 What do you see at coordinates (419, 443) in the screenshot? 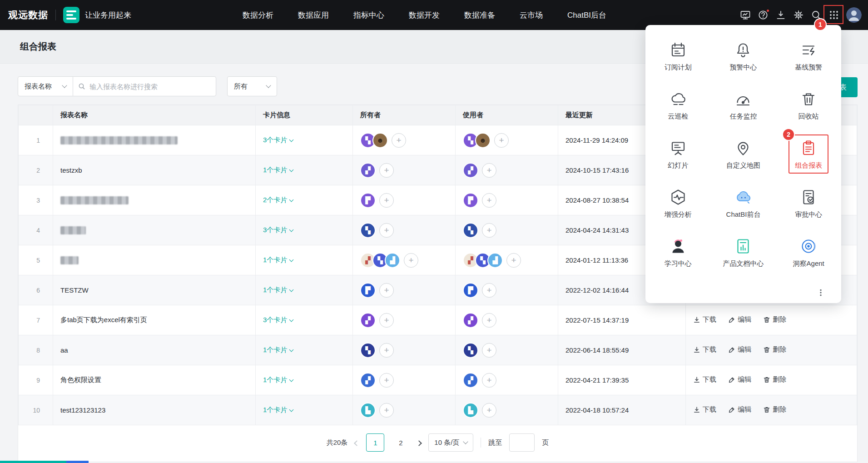
I see `next-page-button` at bounding box center [419, 443].